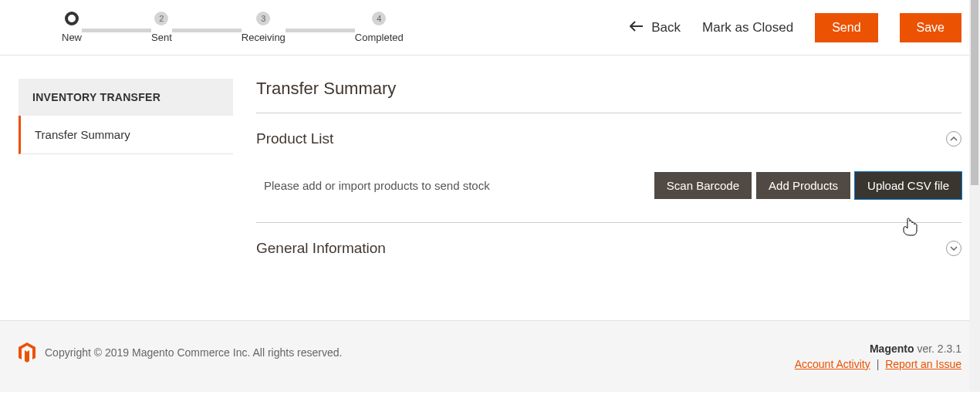 The height and width of the screenshot is (415, 980). I want to click on step-label: Receiving, so click(264, 37).